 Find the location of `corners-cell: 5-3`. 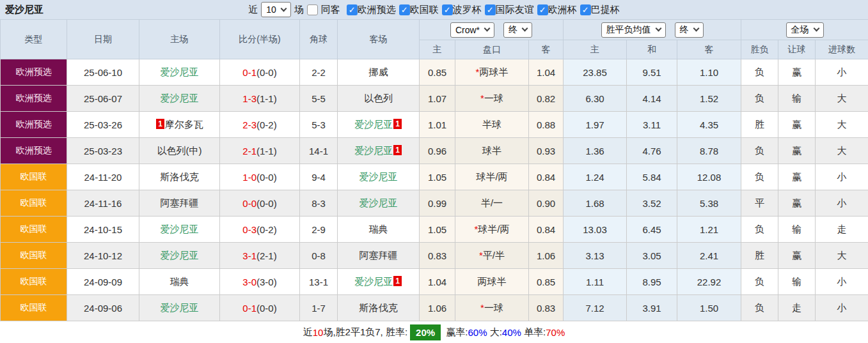

corners-cell: 5-3 is located at coordinates (319, 125).